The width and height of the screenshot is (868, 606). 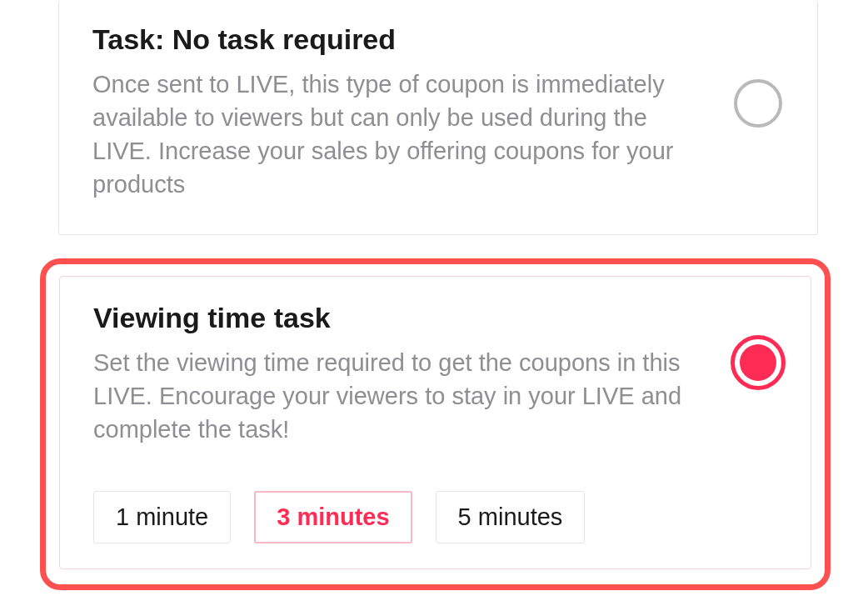 What do you see at coordinates (758, 103) in the screenshot?
I see `radio-unselected-icon` at bounding box center [758, 103].